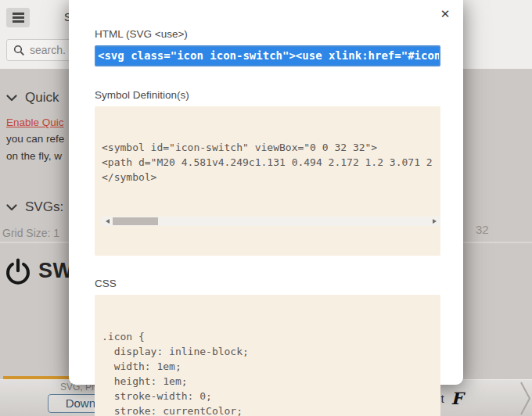 The width and height of the screenshot is (532, 416). What do you see at coordinates (271, 163) in the screenshot?
I see `symbol-code-text: <symbol id="icon-switch" viewBox="0 0 32…` at bounding box center [271, 163].